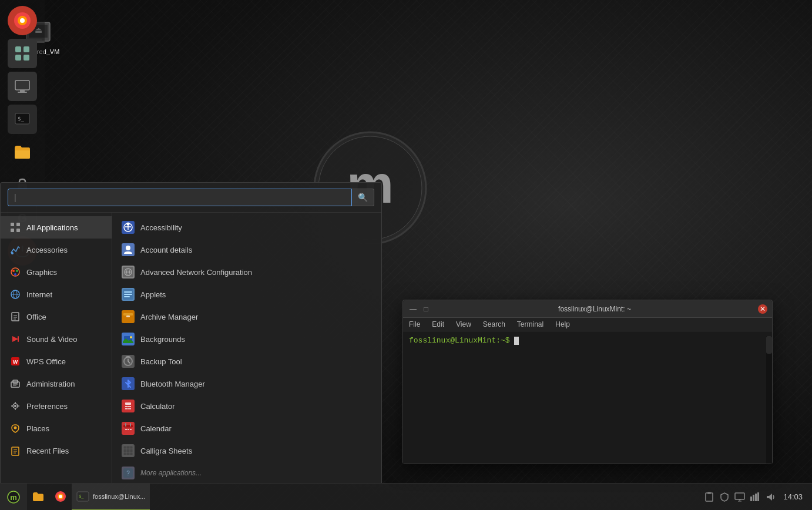 The width and height of the screenshot is (812, 510). I want to click on terminal-title: fosslinux@LinuxMint: ~, so click(595, 309).